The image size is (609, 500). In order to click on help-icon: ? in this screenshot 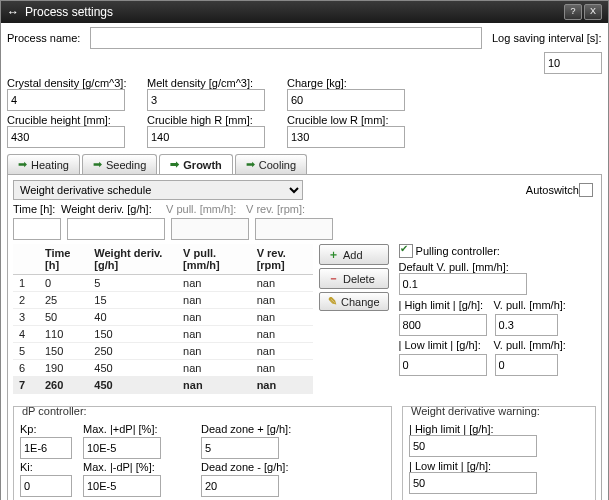, I will do `click(573, 12)`.